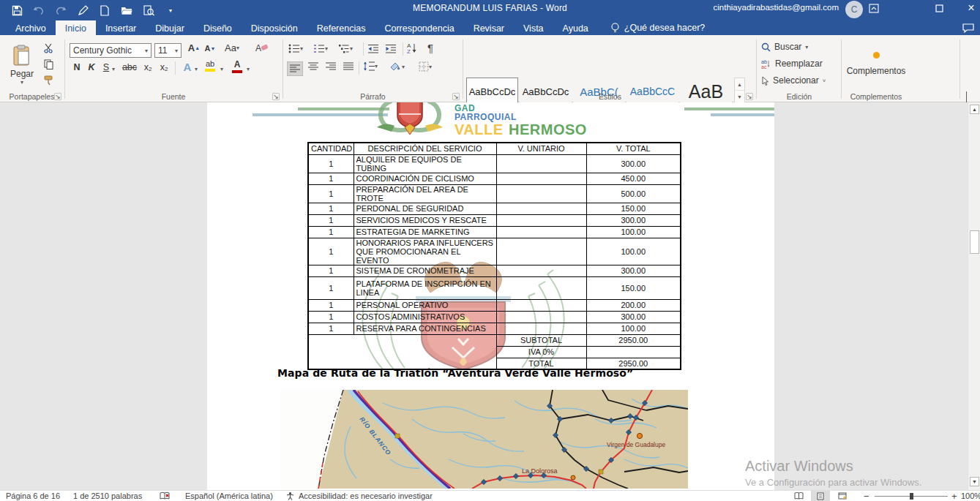 Image resolution: width=980 pixels, height=501 pixels. I want to click on print-layout-button, so click(820, 496).